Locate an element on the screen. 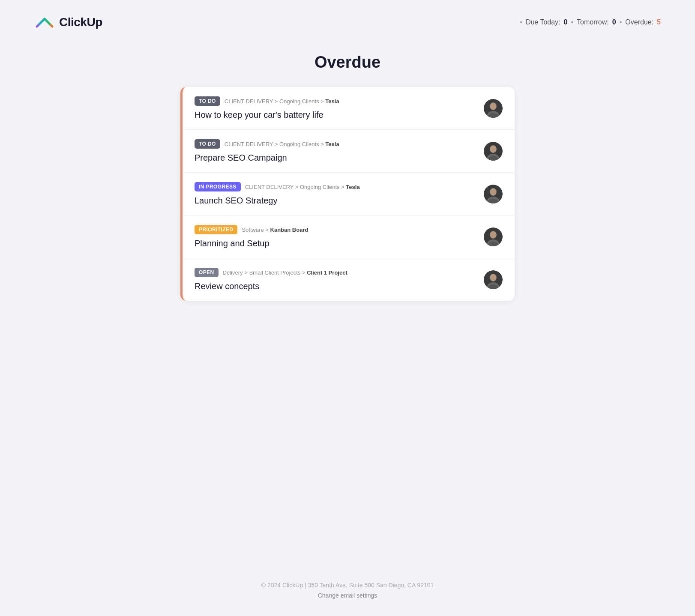 The image size is (695, 616). logo-text: ClickUp is located at coordinates (81, 22).